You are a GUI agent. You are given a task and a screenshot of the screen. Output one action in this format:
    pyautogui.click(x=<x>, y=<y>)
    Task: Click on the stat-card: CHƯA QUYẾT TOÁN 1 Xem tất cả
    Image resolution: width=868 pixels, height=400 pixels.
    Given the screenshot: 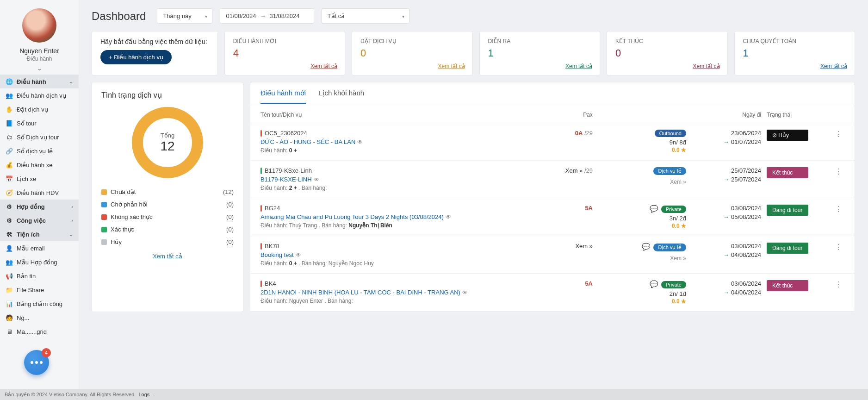 What is the action you would take?
    pyautogui.click(x=795, y=53)
    